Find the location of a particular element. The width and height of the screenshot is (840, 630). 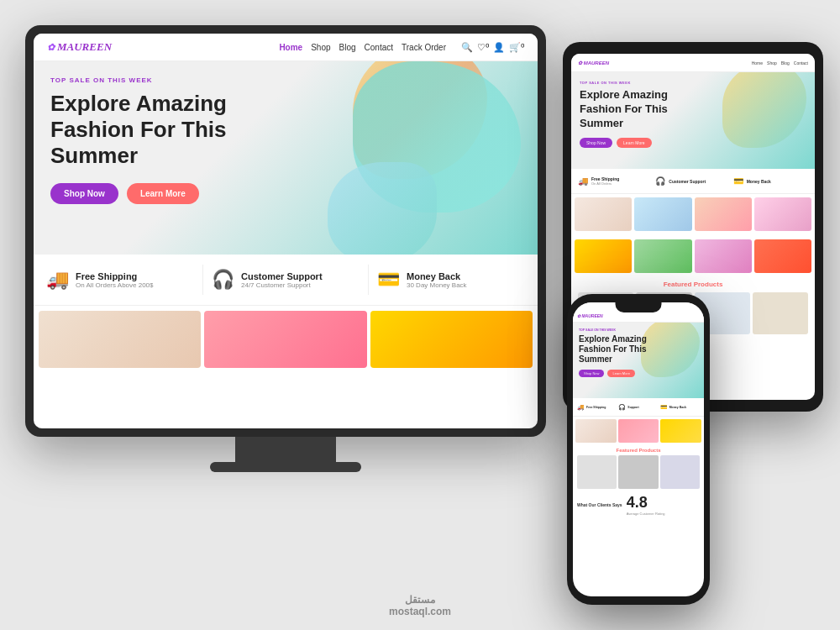

nav-track-order: Track Order is located at coordinates (423, 47).